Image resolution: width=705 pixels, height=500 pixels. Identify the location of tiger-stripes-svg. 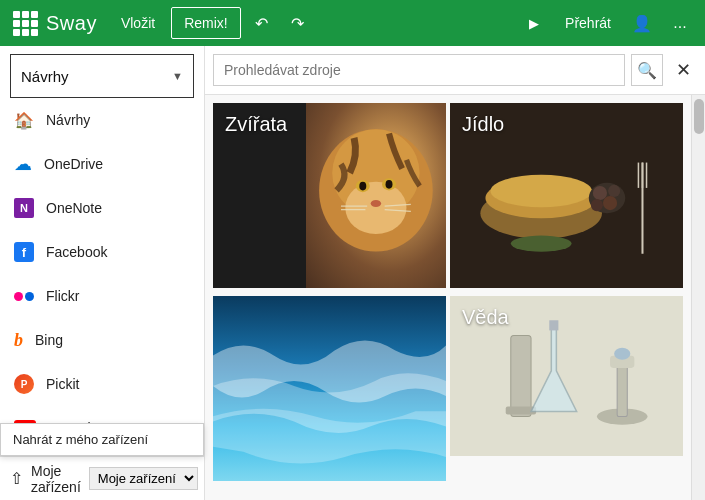
(376, 184).